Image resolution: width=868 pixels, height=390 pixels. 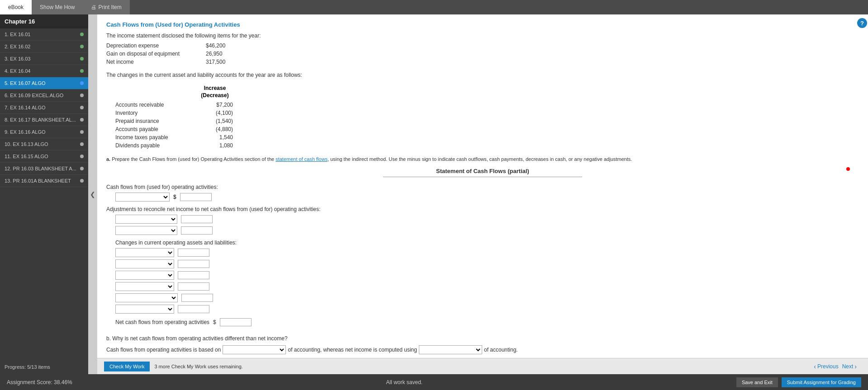 What do you see at coordinates (44, 181) in the screenshot?
I see `sidebar-item-13: 13. PR 16.01A BLANKSHEET` at bounding box center [44, 181].